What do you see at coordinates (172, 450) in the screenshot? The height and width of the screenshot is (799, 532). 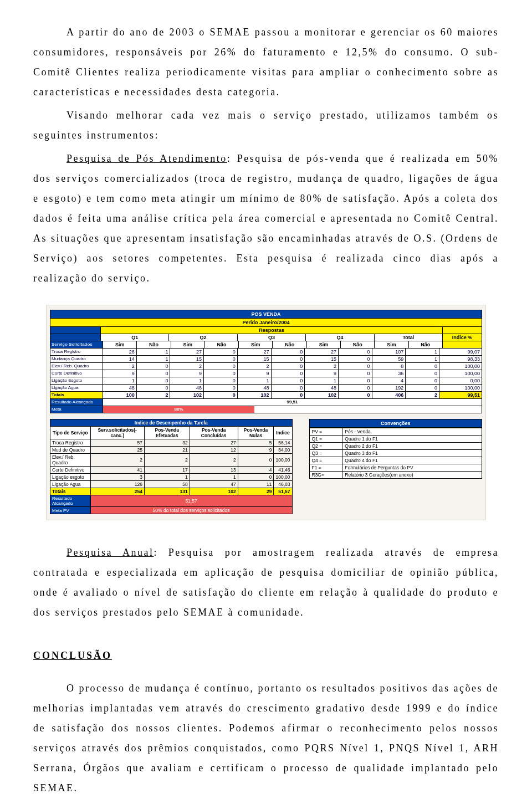 I see `table-row: Mud de Quadro252112984,00` at bounding box center [172, 450].